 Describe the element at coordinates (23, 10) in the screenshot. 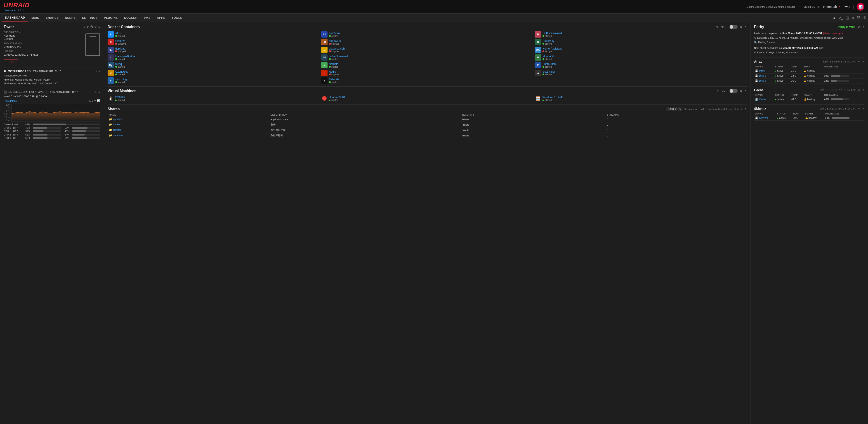

I see `version-info-icon: ℹ` at that location.